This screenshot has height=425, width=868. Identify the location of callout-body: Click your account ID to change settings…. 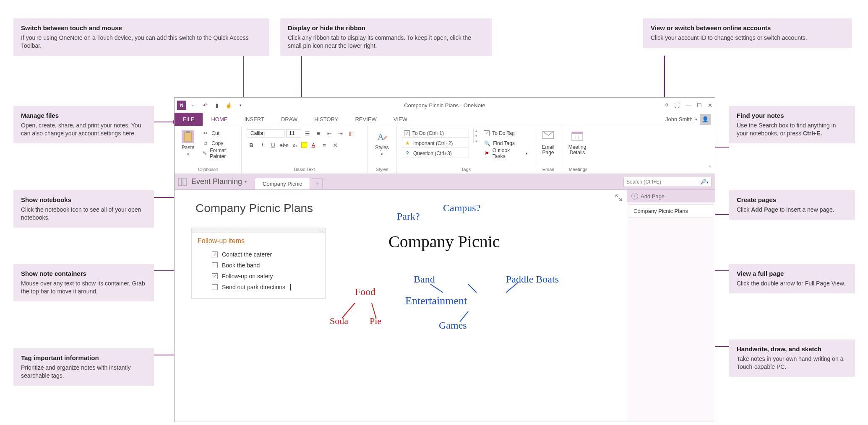
(748, 38).